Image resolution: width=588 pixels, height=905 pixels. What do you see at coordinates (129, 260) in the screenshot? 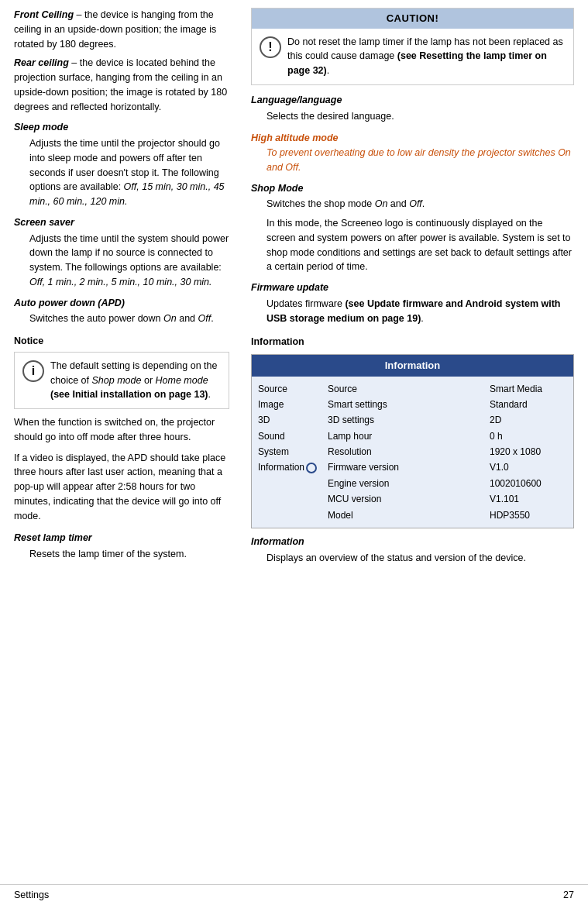
I see `screen-saver-body: Adjusts the time until the system should…` at bounding box center [129, 260].